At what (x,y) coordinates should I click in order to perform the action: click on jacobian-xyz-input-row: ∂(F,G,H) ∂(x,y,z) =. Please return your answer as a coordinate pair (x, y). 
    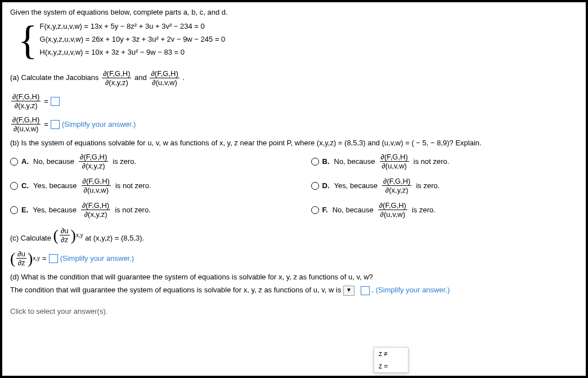
    Looking at the image, I should click on (294, 101).